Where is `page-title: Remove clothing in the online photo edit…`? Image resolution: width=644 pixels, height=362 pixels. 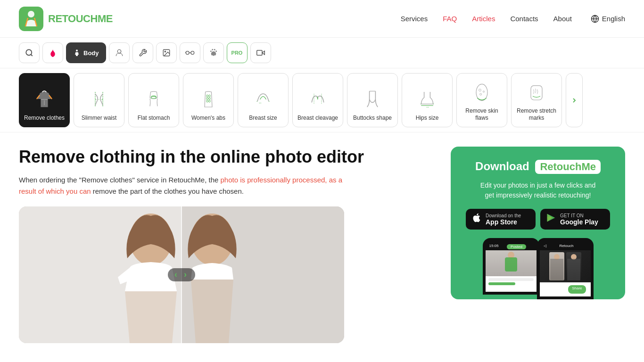
page-title: Remove clothing in the online photo edit… is located at coordinates (225, 156).